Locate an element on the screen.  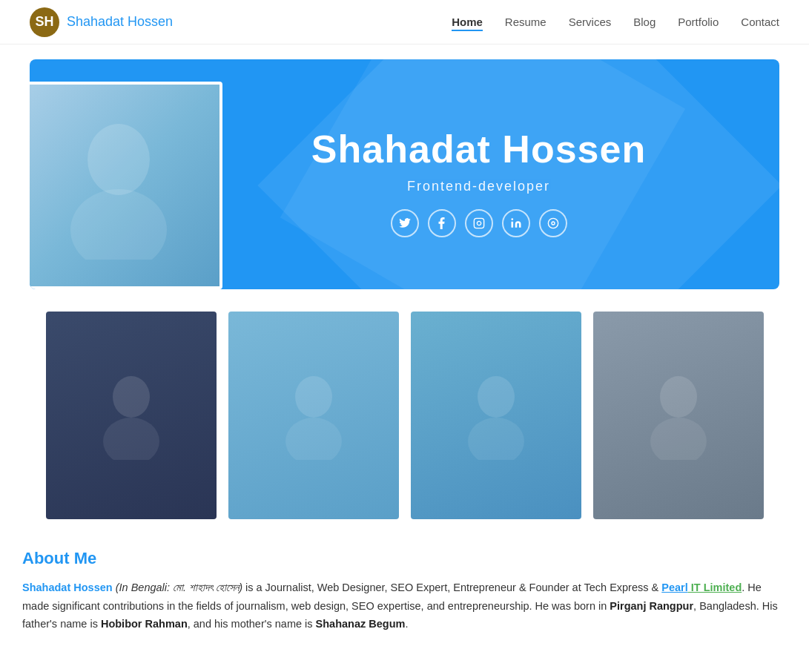
about-name-link: Shahadat Hossen is located at coordinates (67, 587).